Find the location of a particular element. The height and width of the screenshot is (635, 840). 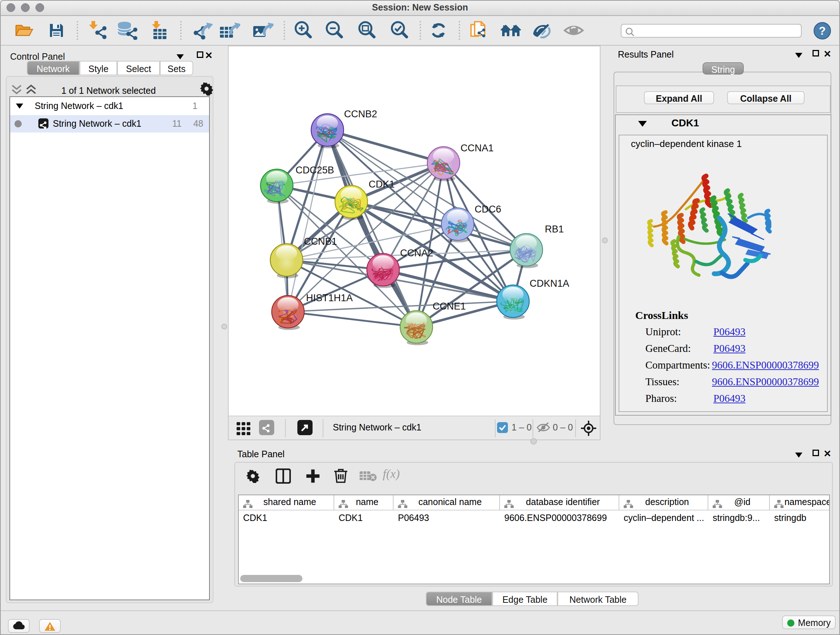

svg-text: CCNE1 is located at coordinates (449, 306).